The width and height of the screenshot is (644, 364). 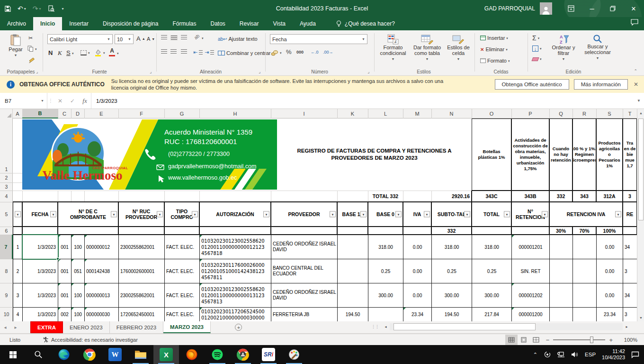 What do you see at coordinates (235, 271) in the screenshot?
I see `cell-H8: 0103202301176000260000120010510001424381…` at bounding box center [235, 271].